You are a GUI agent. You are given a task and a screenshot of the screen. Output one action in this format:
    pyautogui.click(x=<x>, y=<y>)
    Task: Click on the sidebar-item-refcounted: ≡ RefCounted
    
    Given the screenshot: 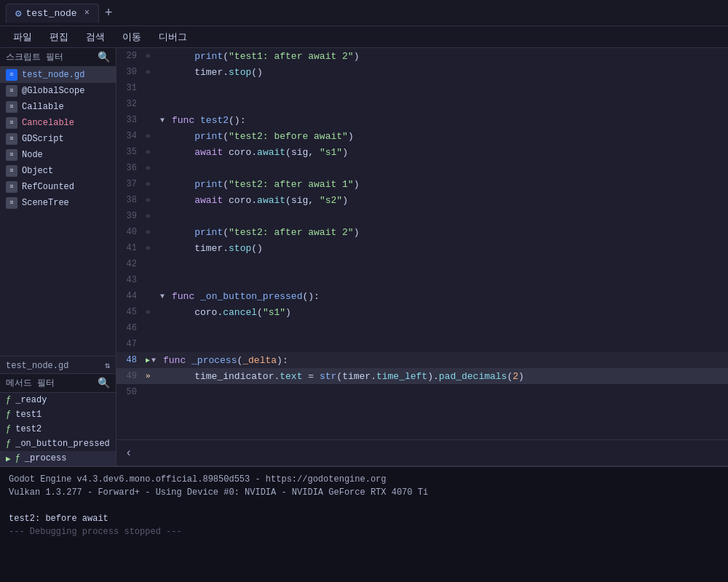 What is the action you would take?
    pyautogui.click(x=58, y=187)
    